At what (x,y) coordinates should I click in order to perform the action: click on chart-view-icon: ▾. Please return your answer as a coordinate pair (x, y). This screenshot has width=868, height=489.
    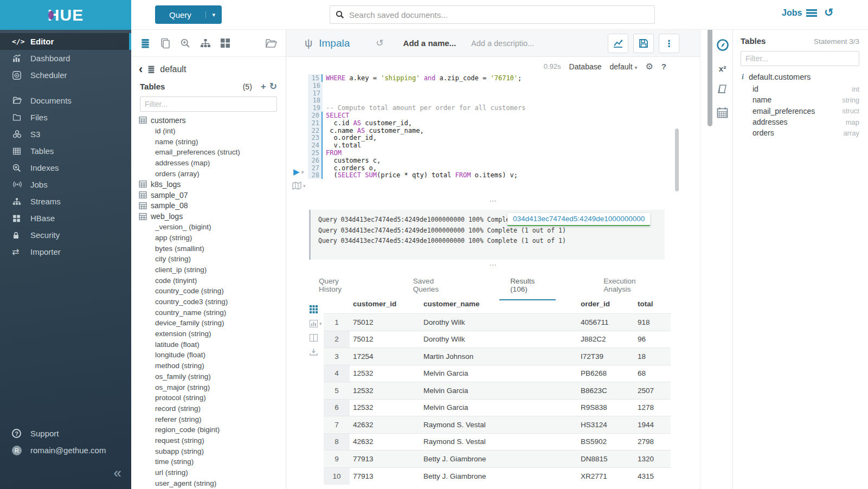
    Looking at the image, I should click on (316, 324).